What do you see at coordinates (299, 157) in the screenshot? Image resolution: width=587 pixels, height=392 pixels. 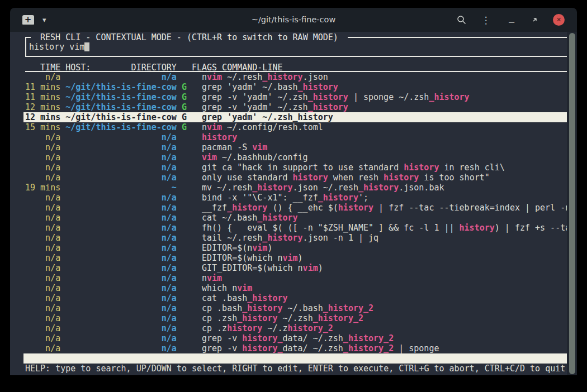 I see `table-row: n/an/avim ~/.bashhub/config` at bounding box center [299, 157].